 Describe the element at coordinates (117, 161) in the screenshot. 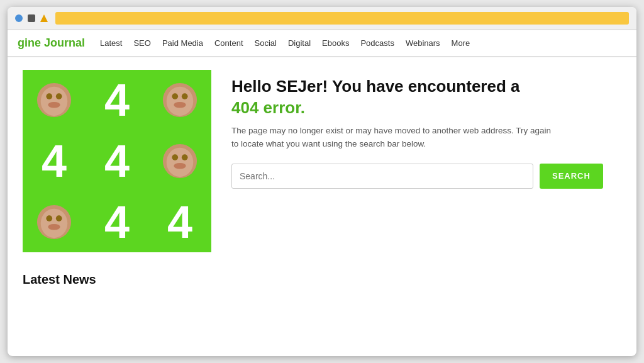

I see `cell-four-3: 4` at that location.